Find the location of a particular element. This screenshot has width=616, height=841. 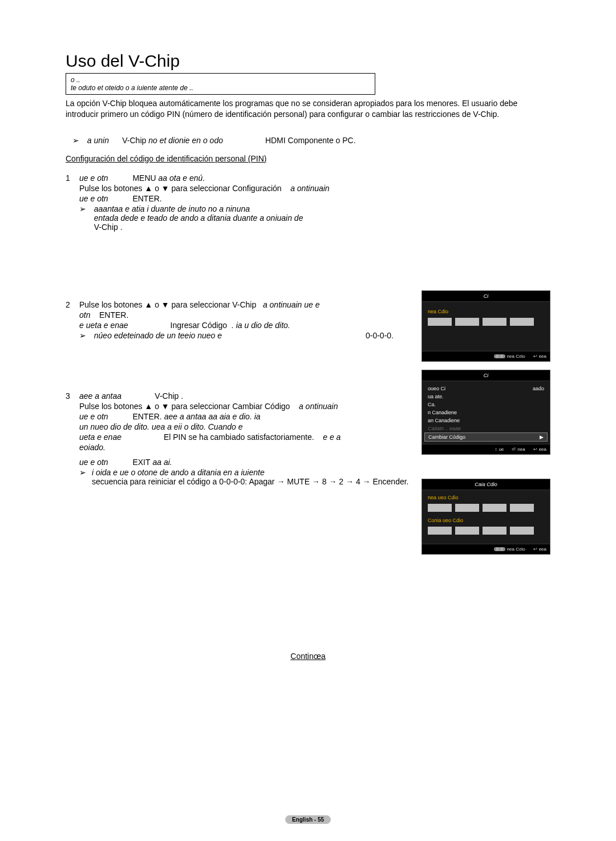

s1l3a: ue e otn is located at coordinates (94, 199).